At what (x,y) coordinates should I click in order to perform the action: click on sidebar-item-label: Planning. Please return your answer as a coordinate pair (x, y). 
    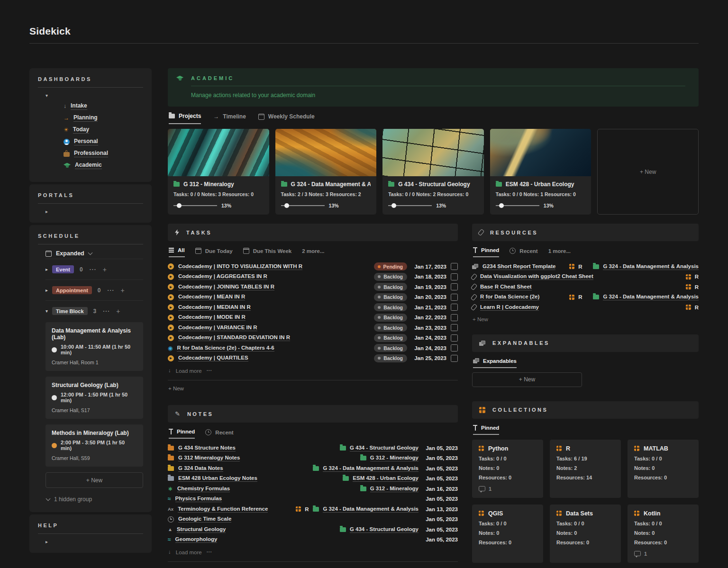
    Looking at the image, I should click on (85, 118).